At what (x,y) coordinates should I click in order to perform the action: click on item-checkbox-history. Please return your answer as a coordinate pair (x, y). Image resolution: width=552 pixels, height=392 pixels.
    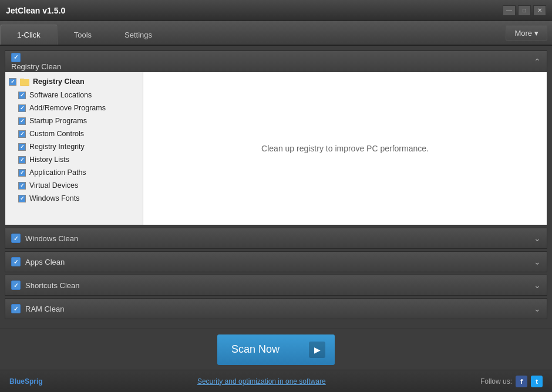
    Looking at the image, I should click on (22, 160).